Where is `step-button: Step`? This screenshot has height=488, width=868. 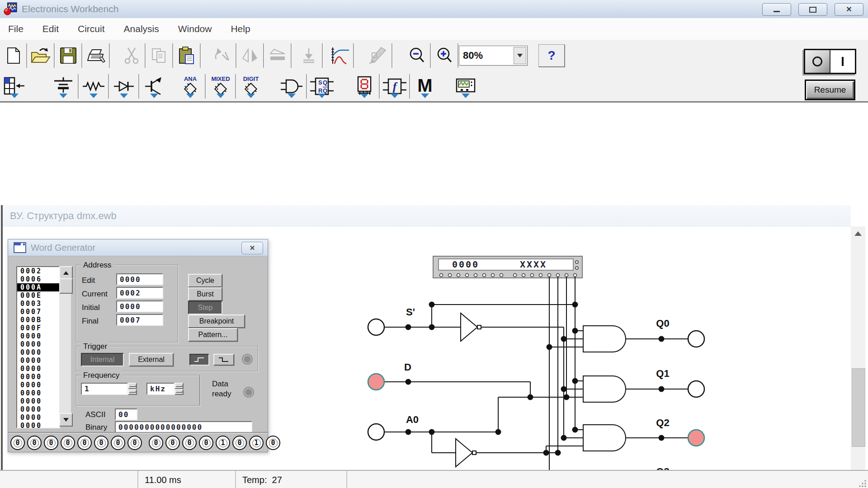 step-button: Step is located at coordinates (205, 308).